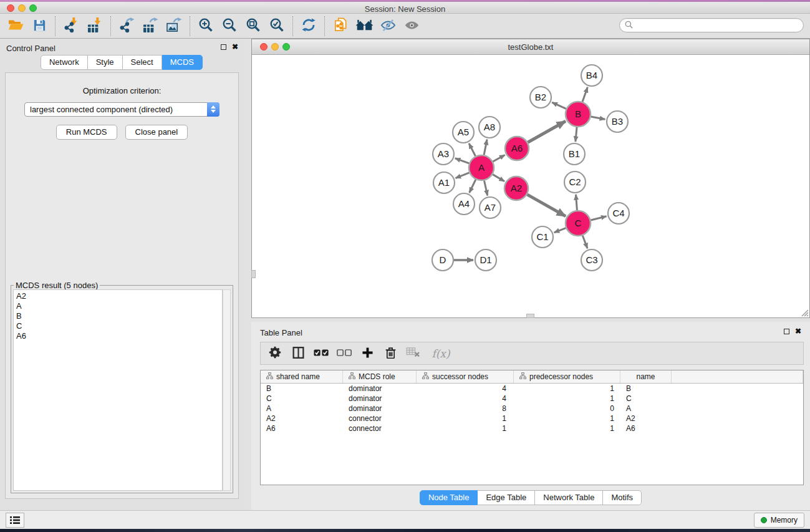 The height and width of the screenshot is (532, 810). What do you see at coordinates (206, 26) in the screenshot?
I see `zoom-in-button` at bounding box center [206, 26].